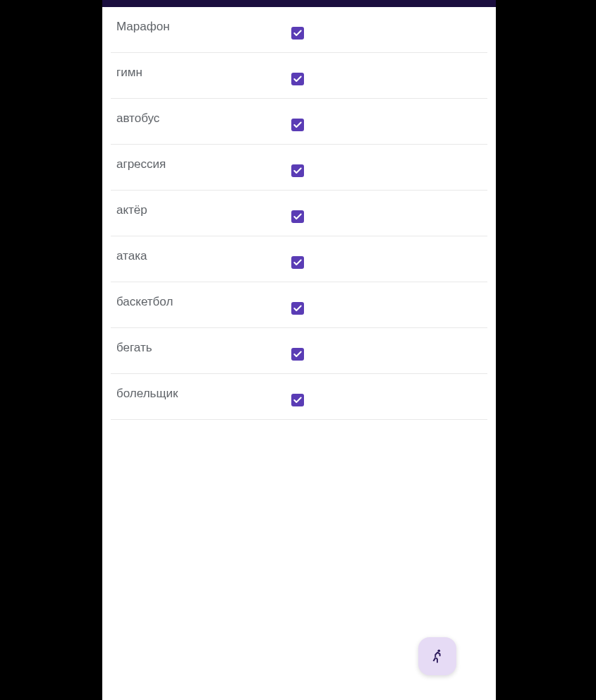  Describe the element at coordinates (201, 25) in the screenshot. I see `word-label: Марафон` at that location.